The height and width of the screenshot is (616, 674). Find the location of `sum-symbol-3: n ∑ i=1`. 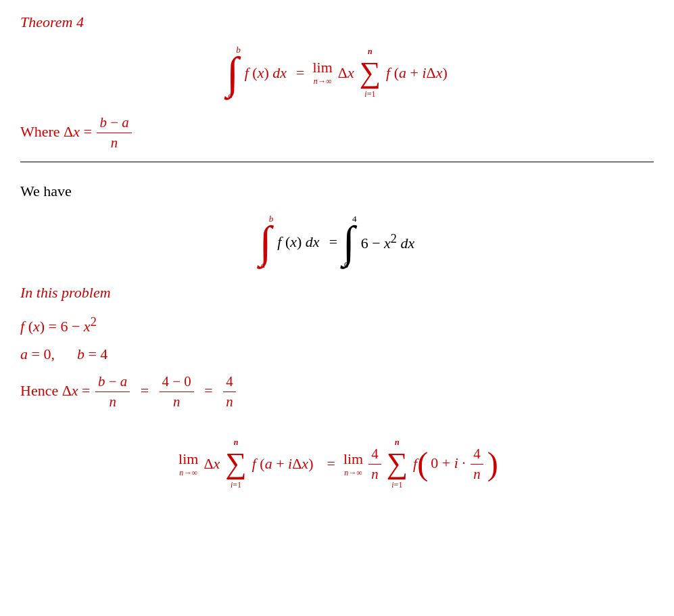

sum-symbol-3: n ∑ i=1 is located at coordinates (398, 464).